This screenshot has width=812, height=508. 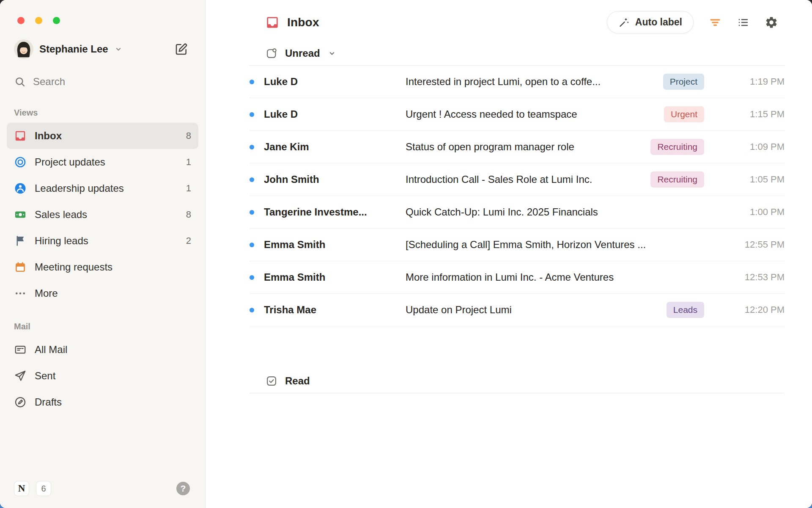 What do you see at coordinates (272, 381) in the screenshot?
I see `read-checkbox-icon` at bounding box center [272, 381].